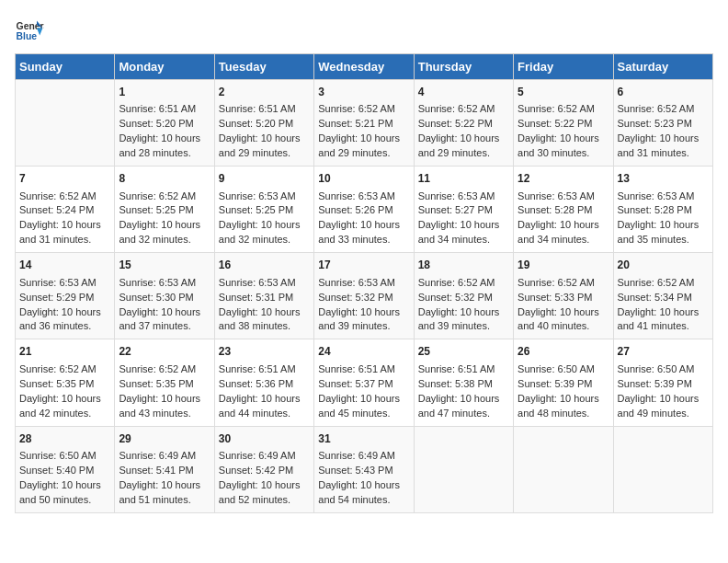 This screenshot has width=728, height=563. I want to click on day-info: Sunrise: 6:53 AM Sunset: 5:32 PM Dayligh…, so click(364, 305).